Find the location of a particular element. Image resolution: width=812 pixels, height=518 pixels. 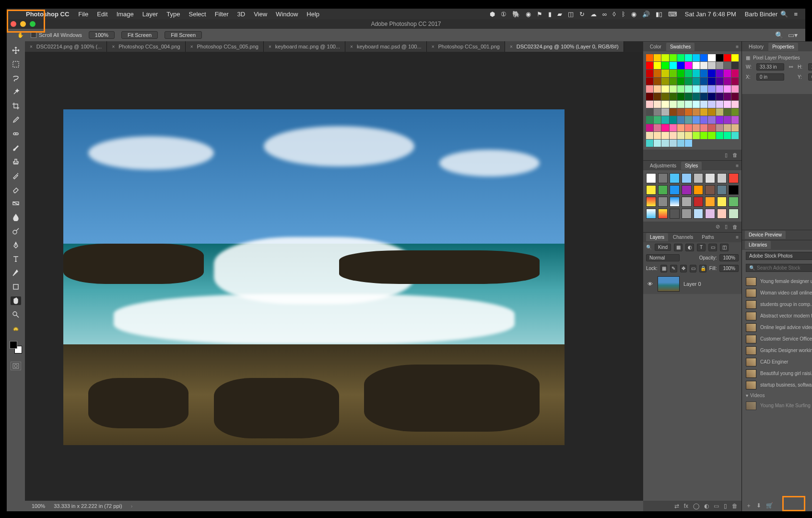

menu-filter: Filter is located at coordinates (222, 14).